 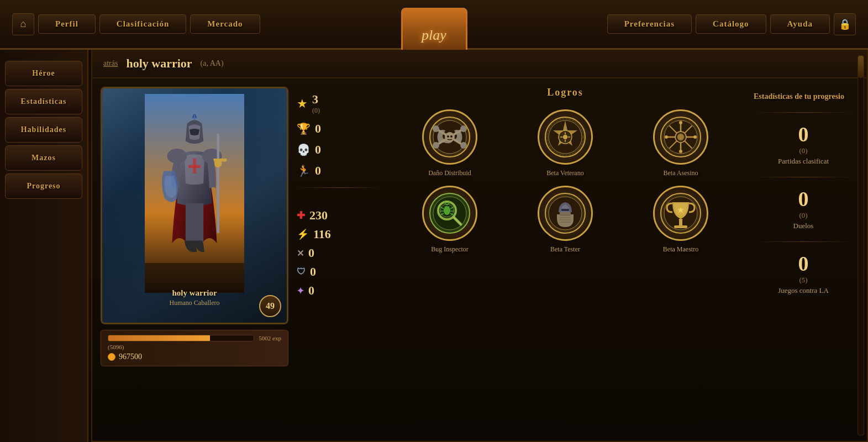 What do you see at coordinates (339, 104) in the screenshot?
I see `stars-stat: ★ 3 (0)` at bounding box center [339, 104].